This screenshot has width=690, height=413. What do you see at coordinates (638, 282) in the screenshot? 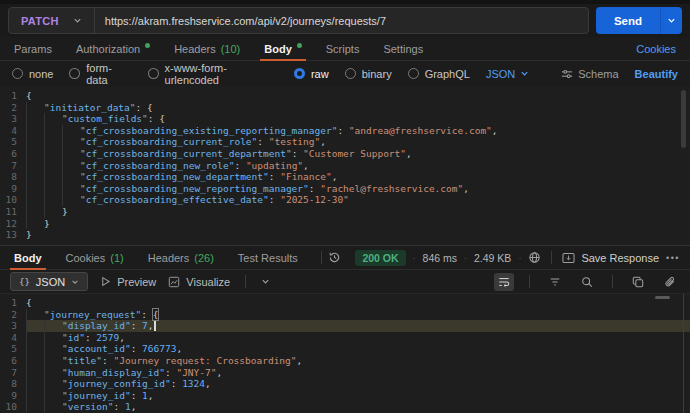
I see `copy-button` at bounding box center [638, 282].